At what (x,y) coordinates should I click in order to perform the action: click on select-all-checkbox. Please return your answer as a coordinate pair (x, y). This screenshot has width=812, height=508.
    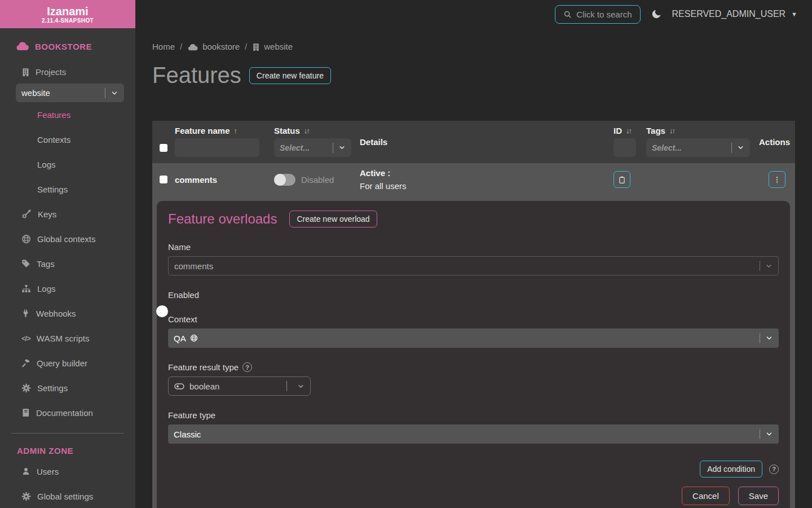
    Looking at the image, I should click on (164, 148).